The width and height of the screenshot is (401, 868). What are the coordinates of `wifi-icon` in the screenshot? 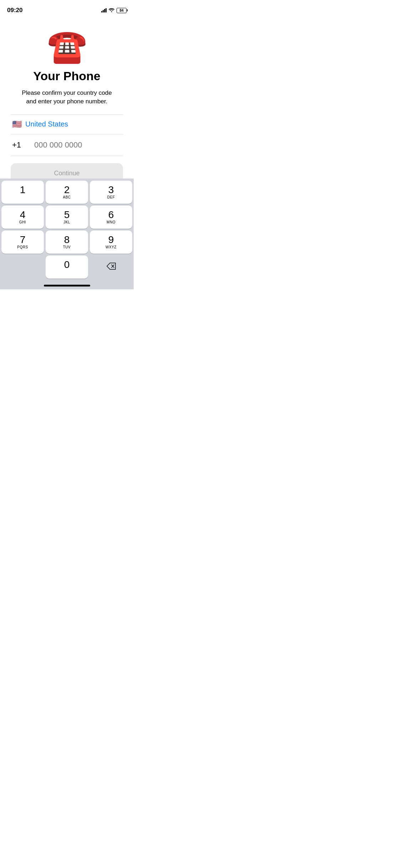 It's located at (112, 11).